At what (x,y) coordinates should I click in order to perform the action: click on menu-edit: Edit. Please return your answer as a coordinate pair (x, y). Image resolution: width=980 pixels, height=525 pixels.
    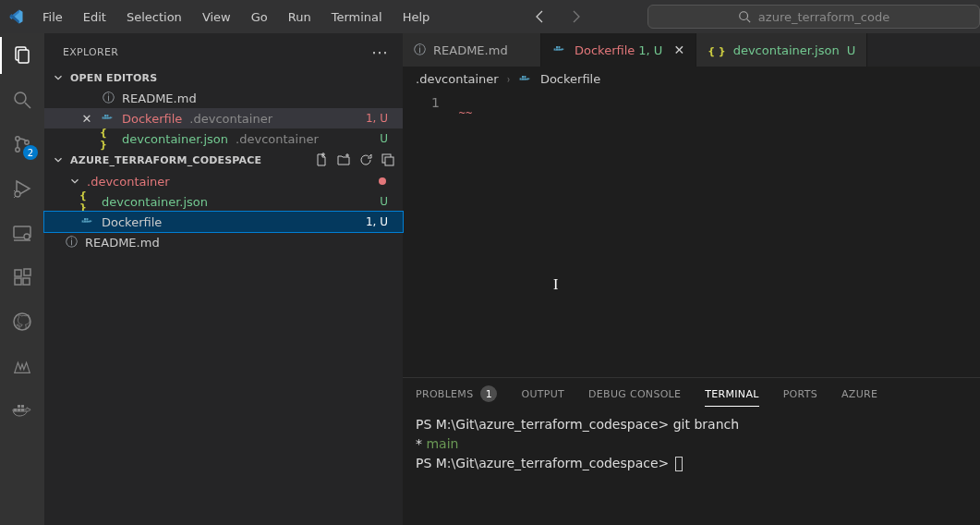
    Looking at the image, I should click on (94, 17).